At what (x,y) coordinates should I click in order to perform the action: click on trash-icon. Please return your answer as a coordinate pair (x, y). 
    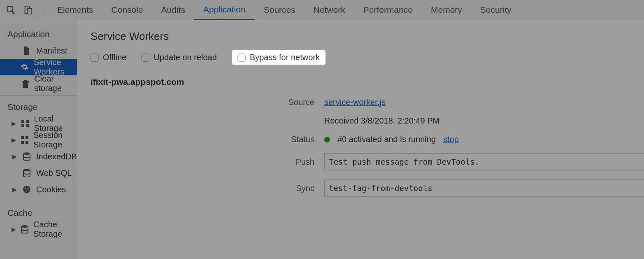
    Looking at the image, I should click on (26, 84).